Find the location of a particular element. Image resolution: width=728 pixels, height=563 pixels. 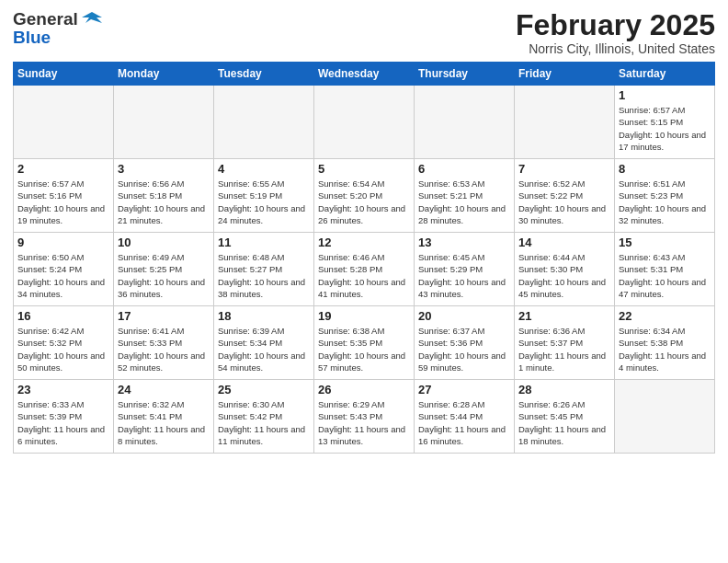

calendar-week-row: 9Sunrise: 6:50 AM Sunset: 5:24 PM Daylig… is located at coordinates (364, 270).